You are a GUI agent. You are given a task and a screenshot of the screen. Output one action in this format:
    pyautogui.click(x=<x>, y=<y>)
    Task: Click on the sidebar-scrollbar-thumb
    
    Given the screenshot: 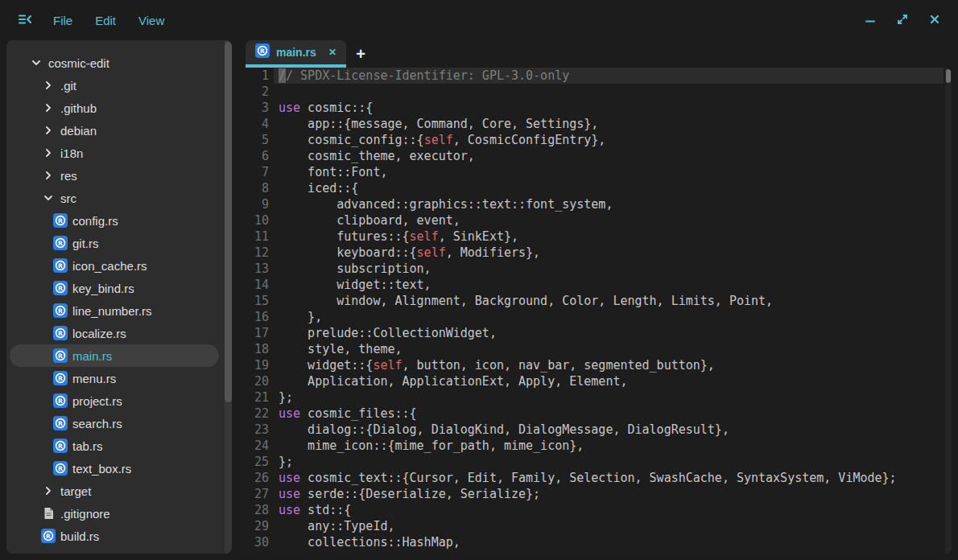 What is the action you would take?
    pyautogui.click(x=229, y=222)
    